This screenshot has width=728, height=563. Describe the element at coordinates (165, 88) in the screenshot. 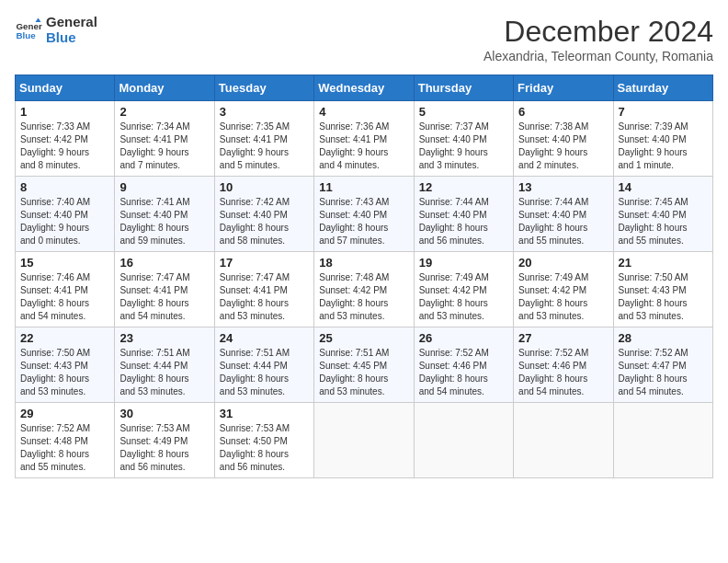

I see `header-monday: Monday` at that location.